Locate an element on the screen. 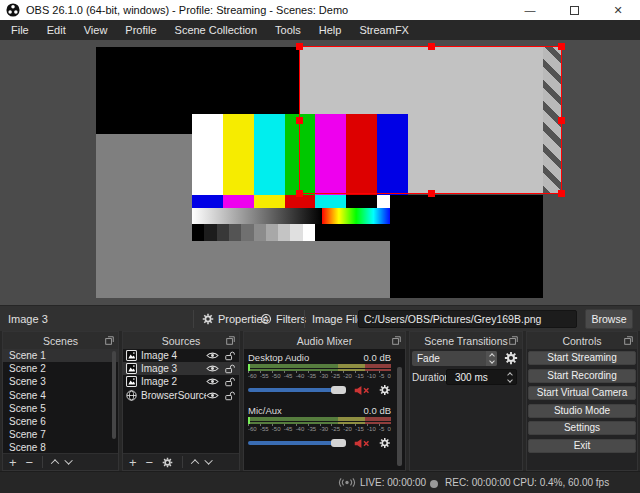 Image resolution: width=640 pixels, height=493 pixels. controls-body: Start StreamingStart RecordingStart Virt… is located at coordinates (582, 401).